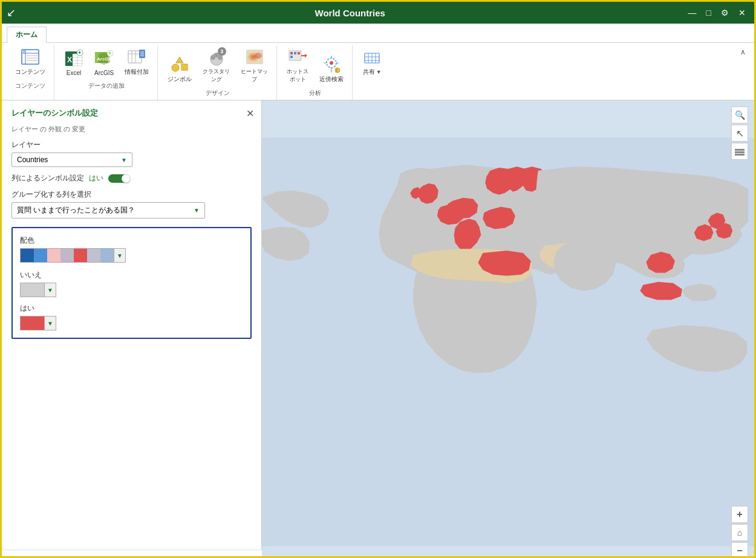 This screenshot has width=756, height=558. Describe the element at coordinates (132, 154) in the screenshot. I see `layer-section: レイヤー Countries ▼` at that location.